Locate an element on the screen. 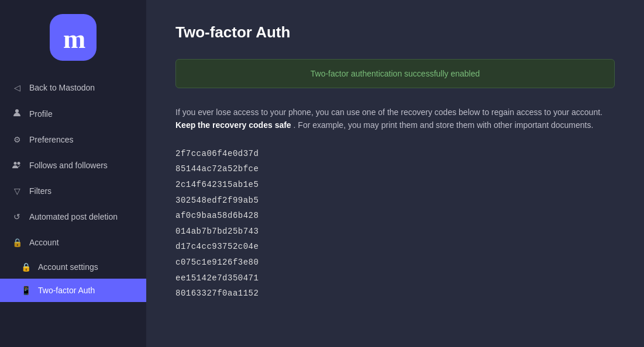  two-factor-icon: 📱 is located at coordinates (26, 290).